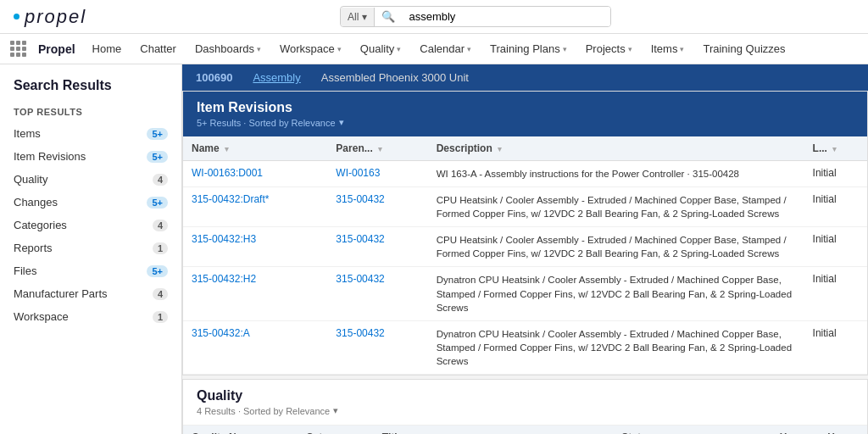 This screenshot has width=868, height=434. Describe the element at coordinates (158, 203) in the screenshot. I see `sidebar-changes-count: 5+` at that location.